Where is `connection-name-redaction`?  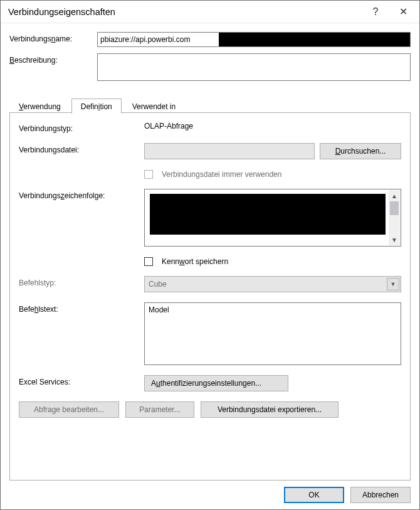 connection-name-redaction is located at coordinates (315, 40).